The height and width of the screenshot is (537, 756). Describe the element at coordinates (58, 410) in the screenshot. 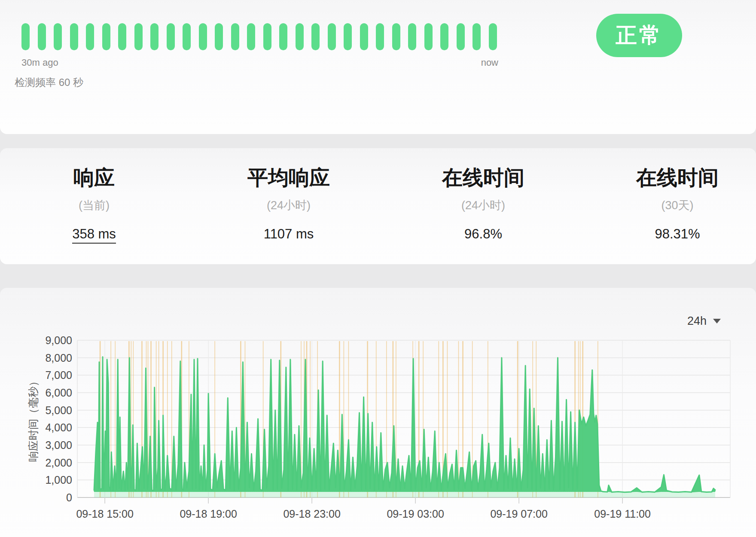

I see `y-tick-label: 5,000` at that location.